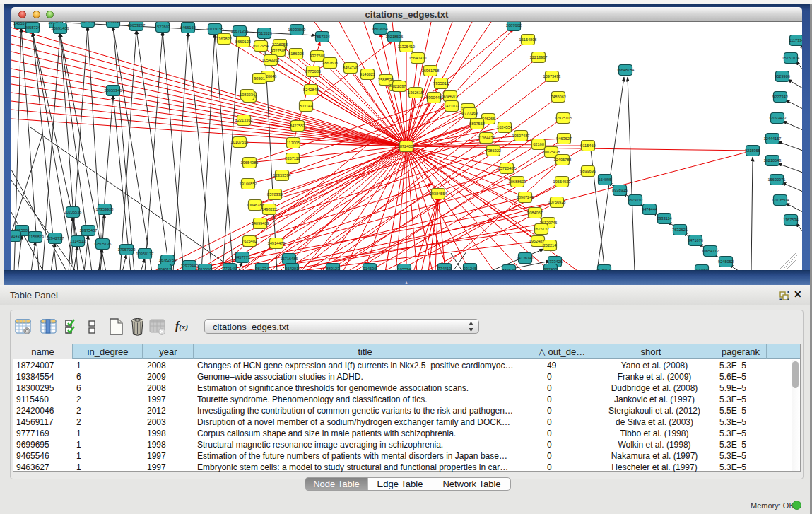 The height and width of the screenshot is (514, 812). I want to click on svg-text: 10719155, so click(215, 29).